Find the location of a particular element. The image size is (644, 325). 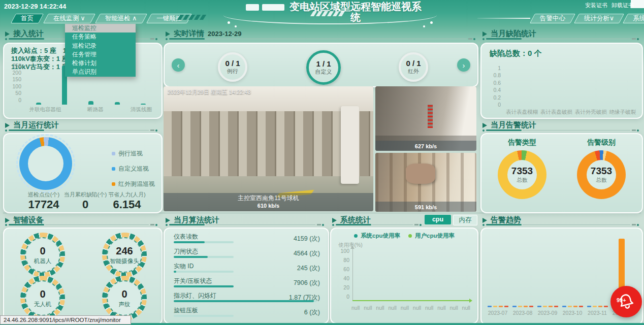

alarm-level-total: 7353 is located at coordinates (601, 171).